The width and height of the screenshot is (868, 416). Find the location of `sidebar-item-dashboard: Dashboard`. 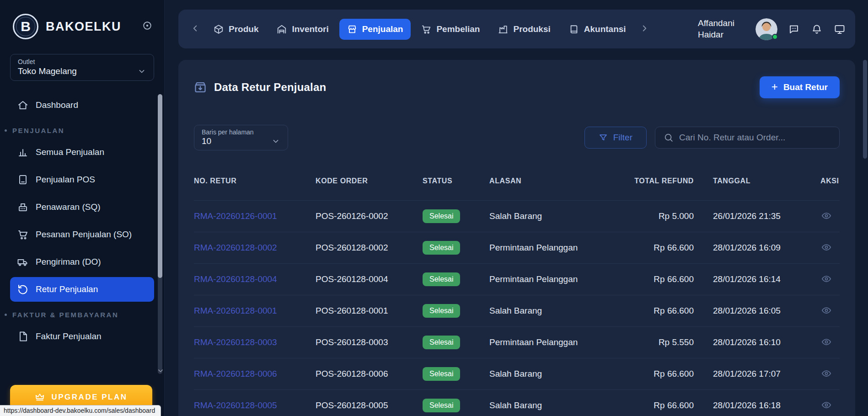

sidebar-item-dashboard: Dashboard is located at coordinates (82, 105).